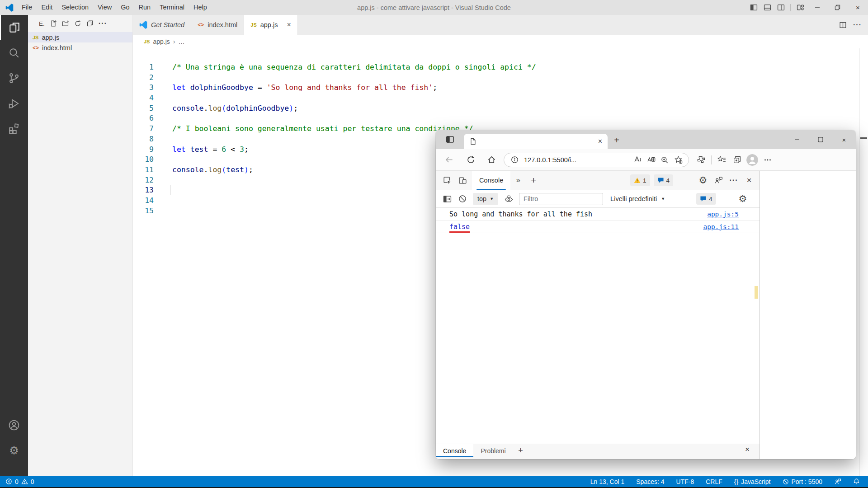 The width and height of the screenshot is (868, 488). What do you see at coordinates (536, 141) in the screenshot?
I see `edge-active-tab: ×` at bounding box center [536, 141].